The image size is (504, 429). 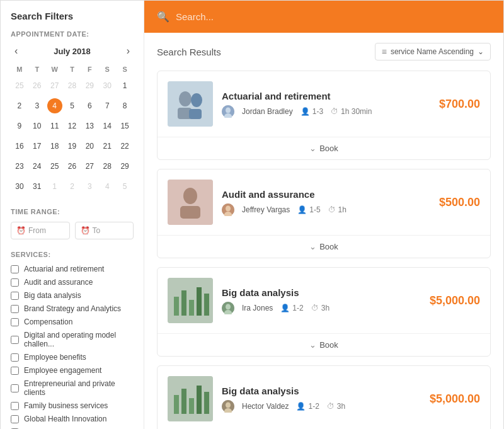 What do you see at coordinates (37, 126) in the screenshot?
I see `calendar-day: 10` at bounding box center [37, 126].